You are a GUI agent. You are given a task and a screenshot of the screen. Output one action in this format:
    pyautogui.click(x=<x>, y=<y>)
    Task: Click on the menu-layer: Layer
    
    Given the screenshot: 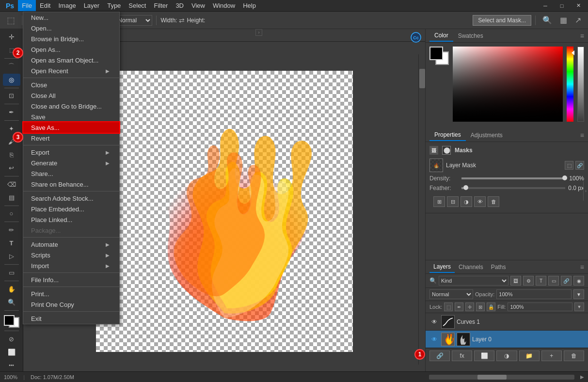 What is the action you would take?
    pyautogui.click(x=92, y=6)
    